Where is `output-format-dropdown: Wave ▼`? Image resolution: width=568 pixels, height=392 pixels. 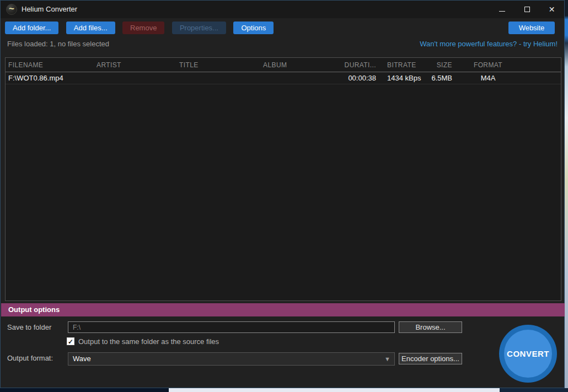
output-format-dropdown: Wave ▼ is located at coordinates (232, 359).